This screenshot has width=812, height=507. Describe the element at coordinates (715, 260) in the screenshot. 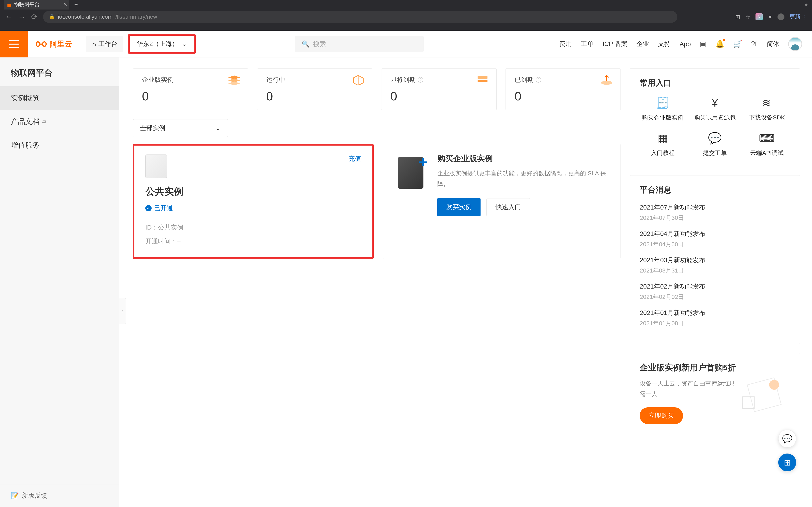

I see `news-panel: 平台消息 2021年07月新功能发布2021年07月30日 2021年04月新功…` at that location.